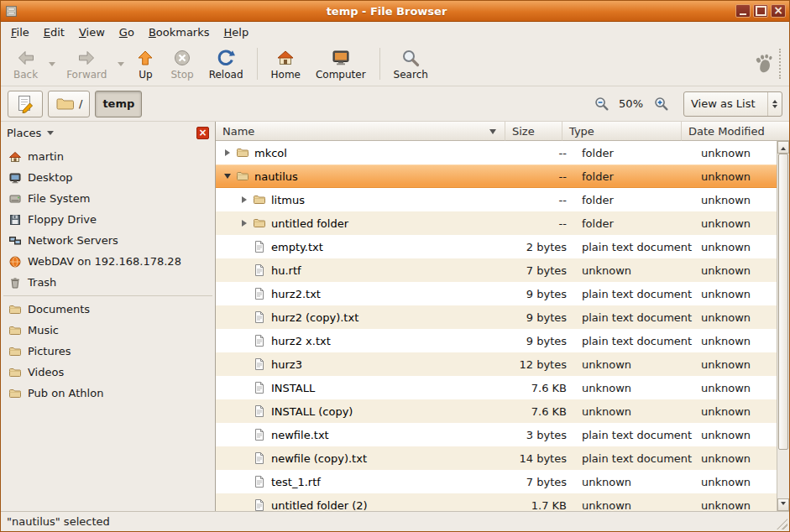  What do you see at coordinates (25, 64) in the screenshot?
I see `back-button: Back` at bounding box center [25, 64].